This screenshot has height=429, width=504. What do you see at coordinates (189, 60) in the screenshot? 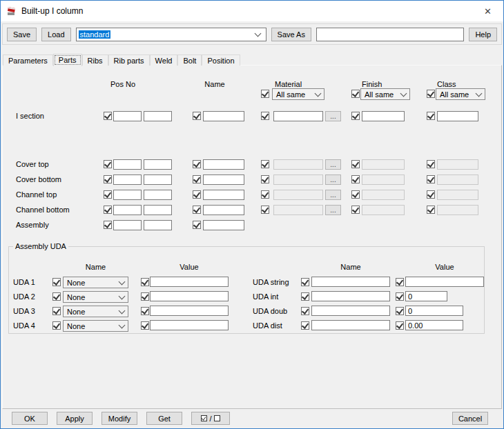
I see `tab-bolt: Bolt` at bounding box center [189, 60].